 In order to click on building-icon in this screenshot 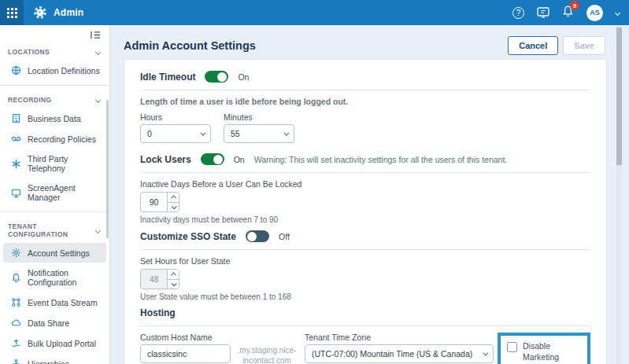, I will do `click(16, 118)`.